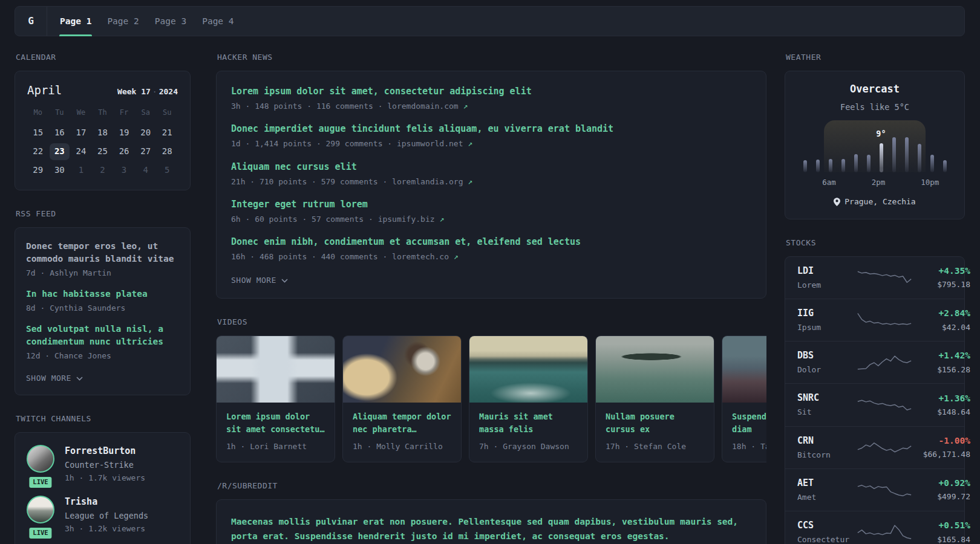  I want to click on stock-price: $42.04, so click(941, 328).